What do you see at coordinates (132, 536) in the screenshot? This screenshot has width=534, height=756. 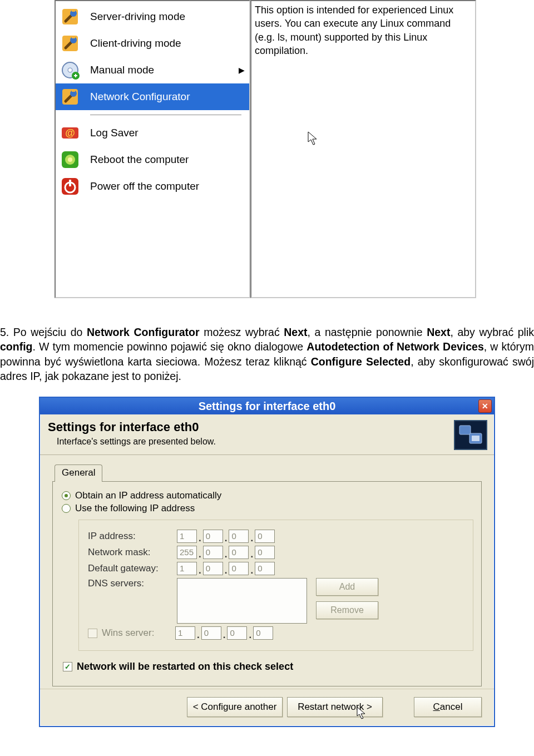 I see `field-label: IP address:` at bounding box center [132, 536].